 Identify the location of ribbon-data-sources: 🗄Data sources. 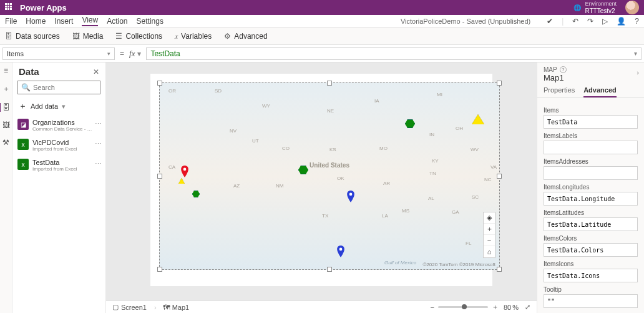
(32, 36).